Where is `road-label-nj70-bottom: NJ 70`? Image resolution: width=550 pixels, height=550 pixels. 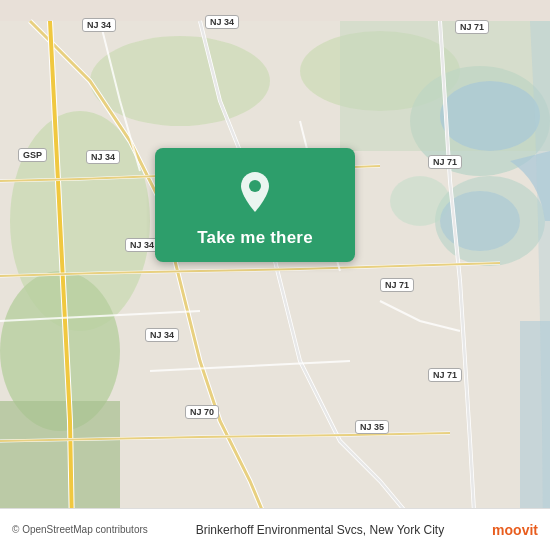
road-label-nj70-bottom: NJ 70 is located at coordinates (202, 412).